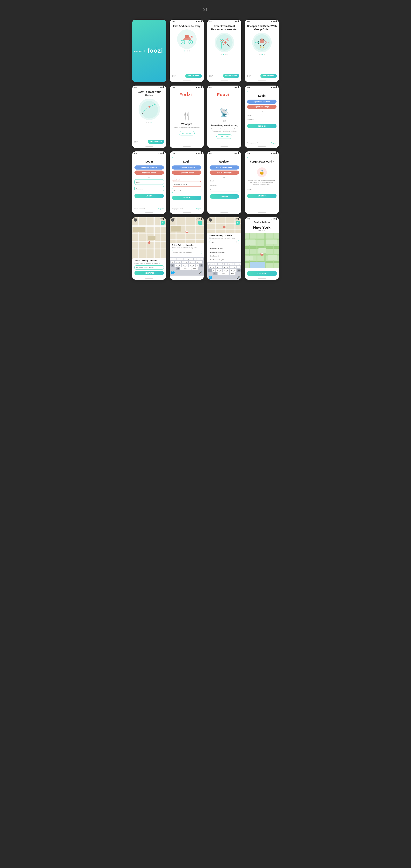 Image resolution: width=411 pixels, height=868 pixels. Describe the element at coordinates (224, 256) in the screenshot. I see `search-result-item: New Zealand` at that location.